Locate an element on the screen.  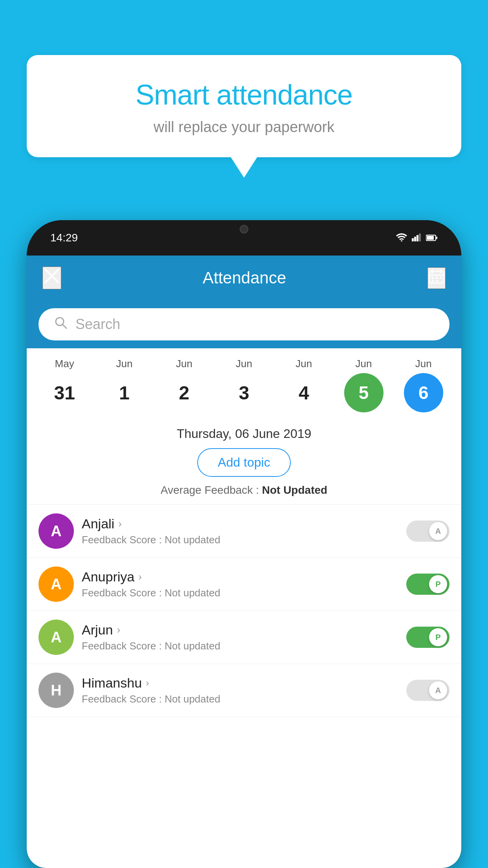
date-row: May 31 Jun 1 Jun 2 Jun 3 Jun 4 is located at coordinates (244, 385).